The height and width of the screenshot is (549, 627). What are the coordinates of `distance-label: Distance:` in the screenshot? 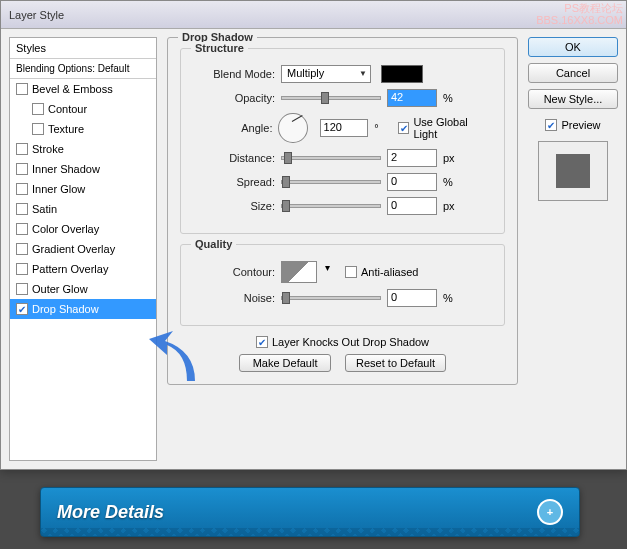 It's located at (234, 158).